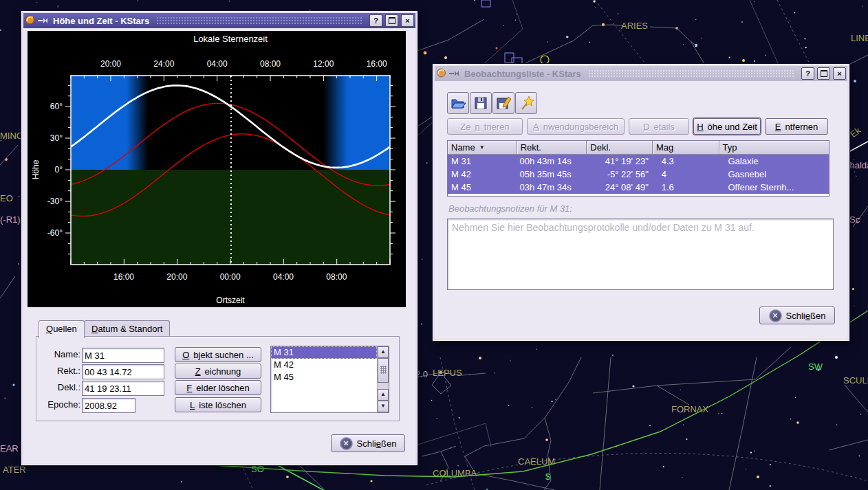 This screenshot has height=490, width=868. What do you see at coordinates (638, 187) in the screenshot?
I see `table-row: M 45 03h 47m 34s 24° 08' 49" 1.6 Offener…` at bounding box center [638, 187].